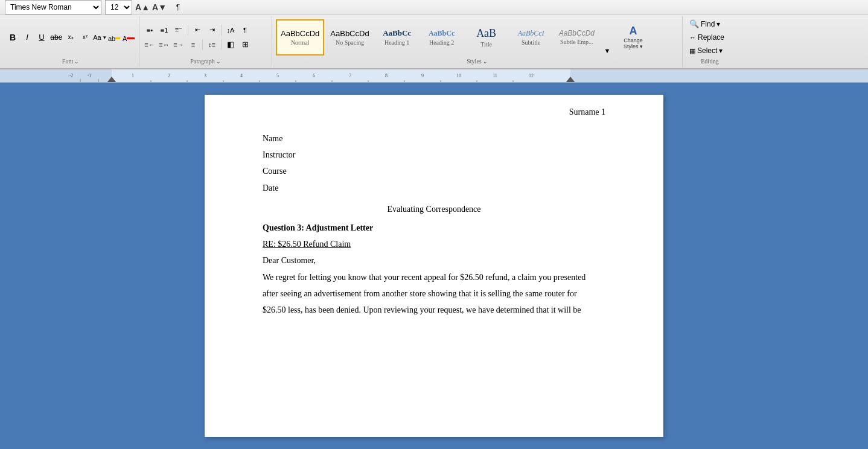 Image resolution: width=868 pixels, height=449 pixels. What do you see at coordinates (531, 37) in the screenshot?
I see `style-subtitle: AaBbCcI Subtitle` at bounding box center [531, 37].